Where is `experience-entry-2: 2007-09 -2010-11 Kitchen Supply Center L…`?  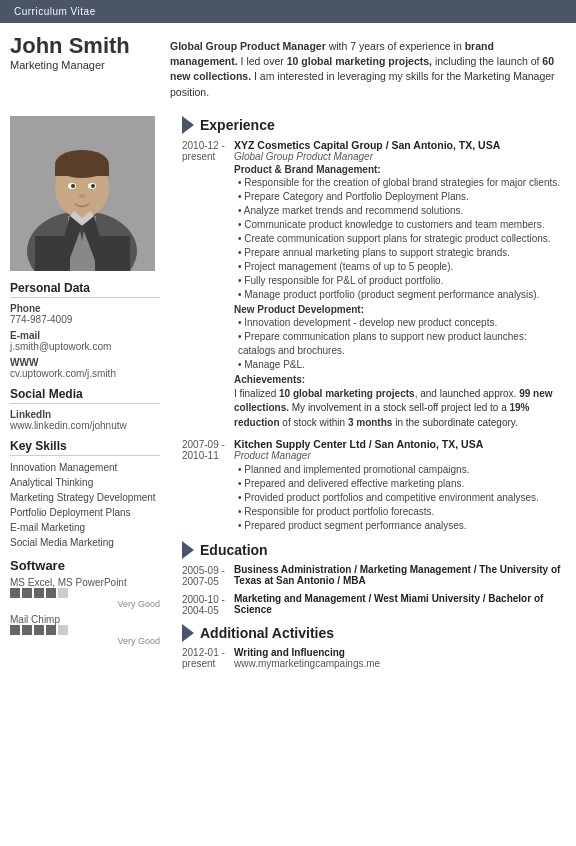 experience-entry-2: 2007-09 -2010-11 Kitchen Supply Center L… is located at coordinates (373, 486).